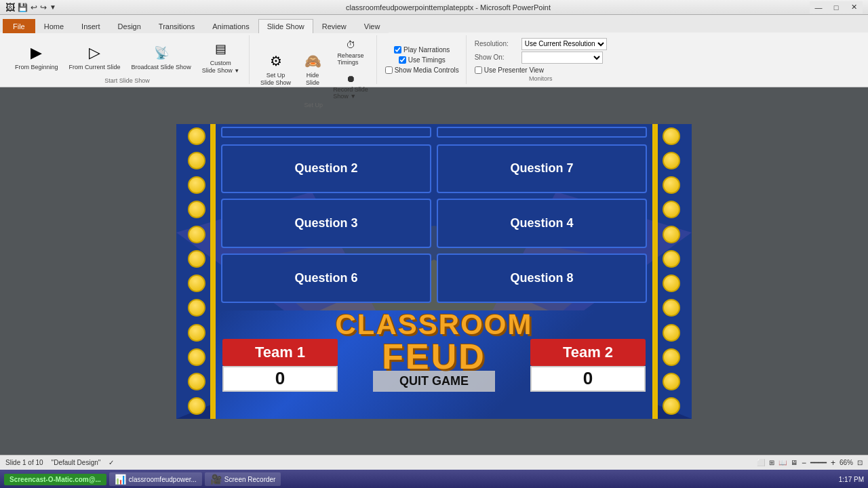  I want to click on group-start-slideshow: ▶ From Beginning ▷ From Current Slide 📡 …, so click(127, 60).